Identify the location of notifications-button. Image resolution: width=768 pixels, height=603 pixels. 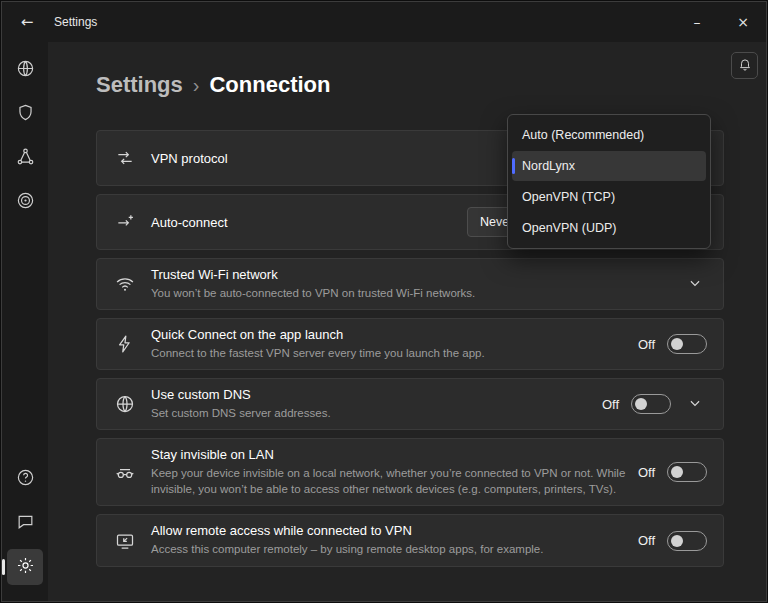
(744, 66).